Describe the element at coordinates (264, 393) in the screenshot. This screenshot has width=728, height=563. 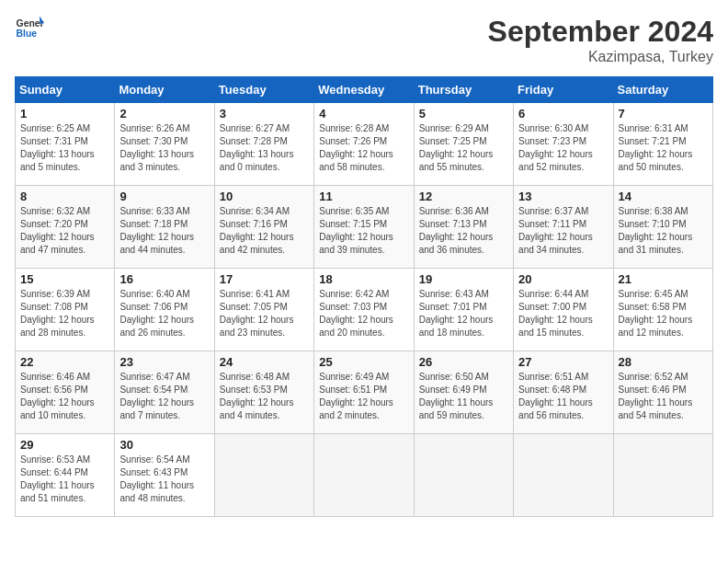
I see `calendar-cell: 24 Sunrise: 6:48 AMSunset: 6:53 PMDaylig…` at that location.